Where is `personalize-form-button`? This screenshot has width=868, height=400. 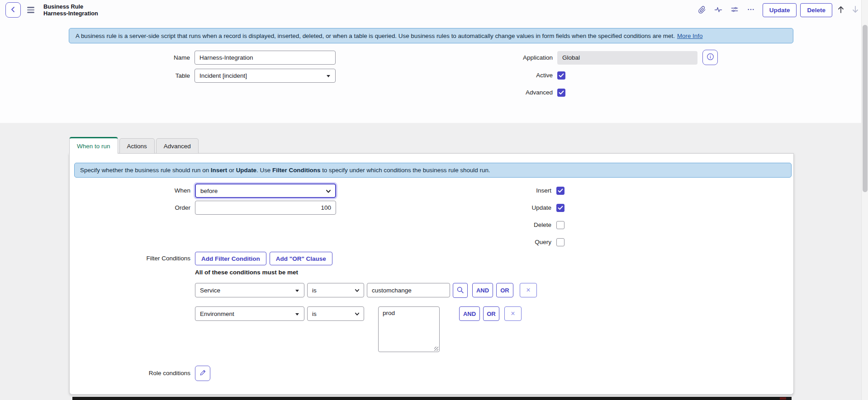
personalize-form-button is located at coordinates (735, 10).